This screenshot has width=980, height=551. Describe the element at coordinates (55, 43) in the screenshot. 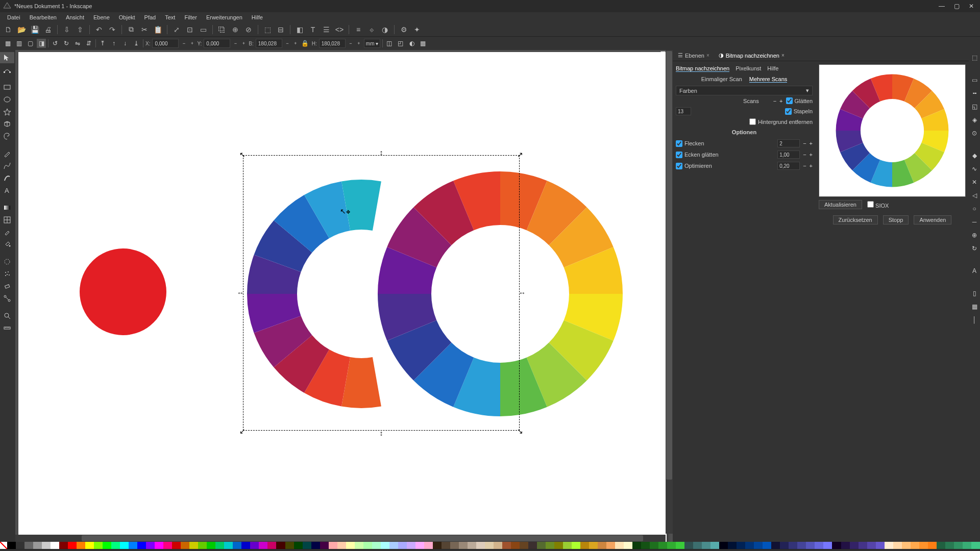

I see `rotate-ccw-icon: ↺` at that location.